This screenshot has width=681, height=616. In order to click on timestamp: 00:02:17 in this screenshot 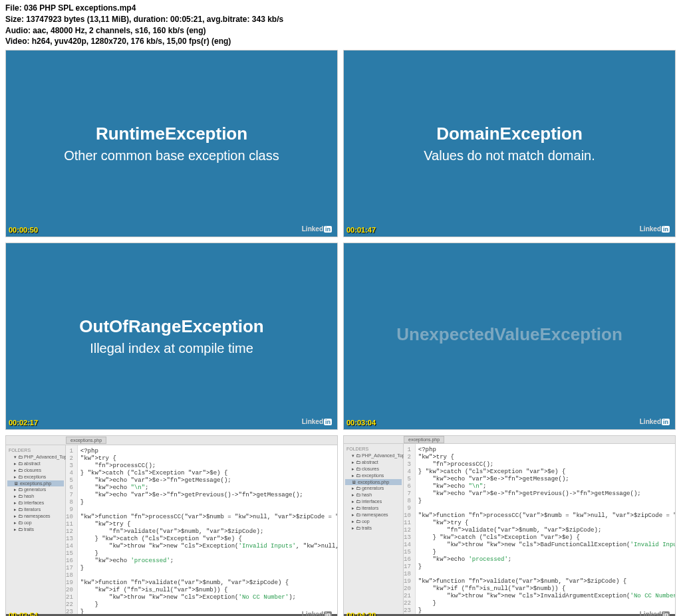, I will do `click(23, 423)`.